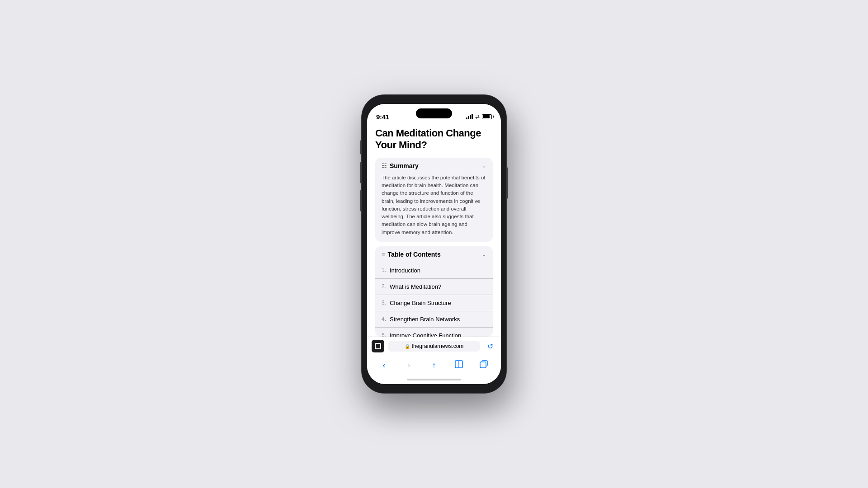  What do you see at coordinates (479, 117) in the screenshot?
I see `status-icons: ⇄` at bounding box center [479, 117].